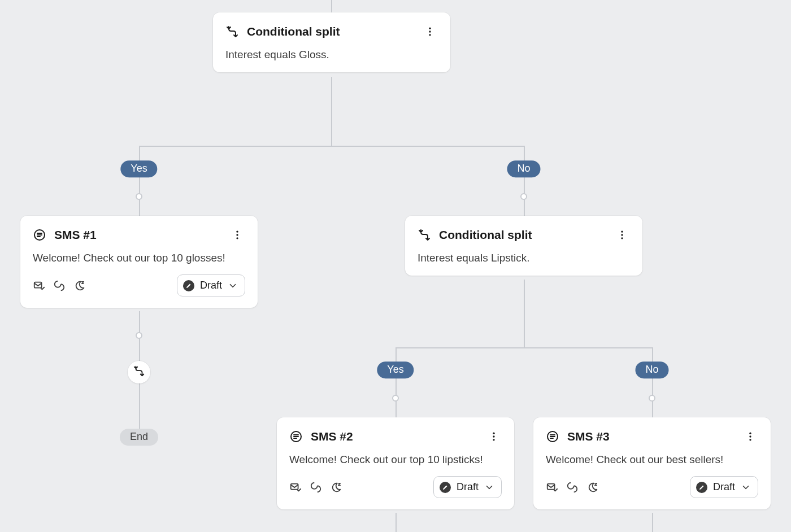 The image size is (791, 532). I want to click on card-title: SMS #3, so click(651, 437).